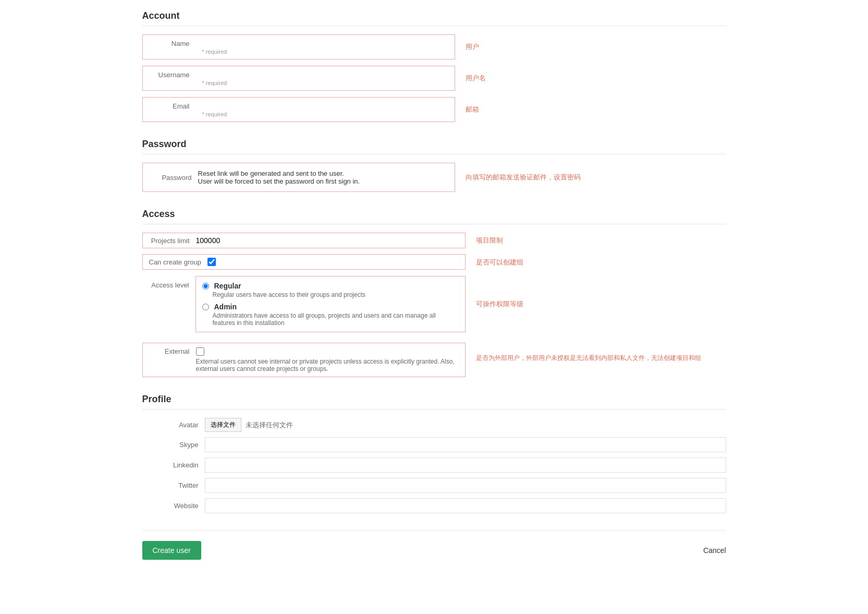  What do you see at coordinates (336, 319) in the screenshot?
I see `access-level-admin-desc: Administrators have access to all groups…` at bounding box center [336, 319].